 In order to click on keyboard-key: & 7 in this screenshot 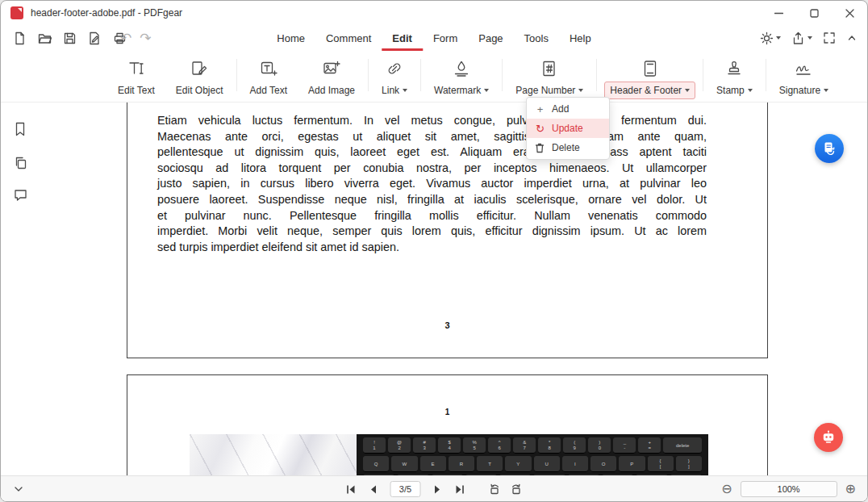, I will do `click(524, 446)`.